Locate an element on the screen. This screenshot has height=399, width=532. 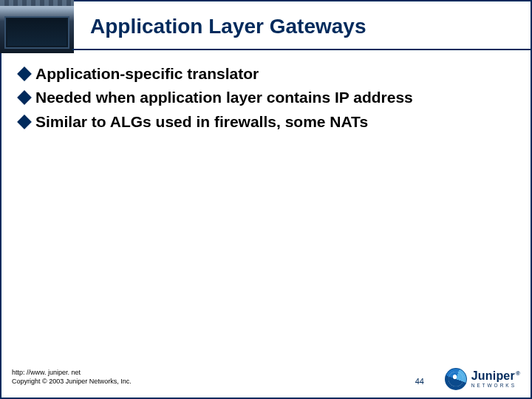
header-mini-brand: Juniper is located at coordinates (35, 31).